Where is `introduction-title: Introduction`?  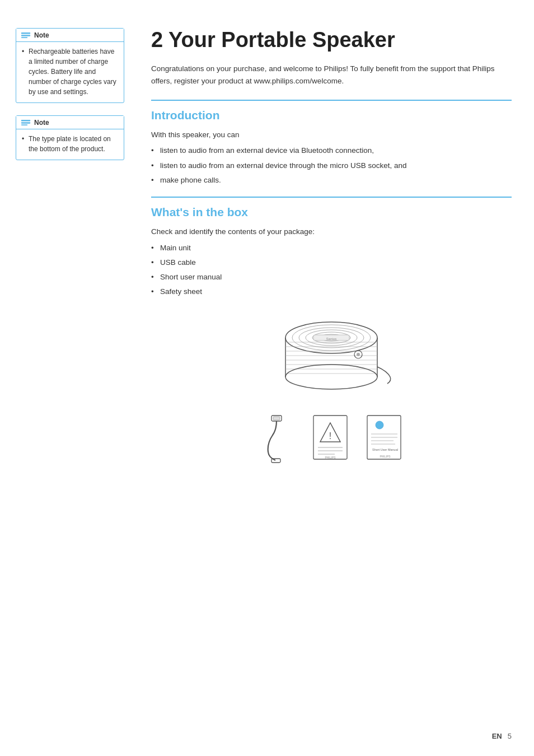 introduction-title: Introduction is located at coordinates (331, 115).